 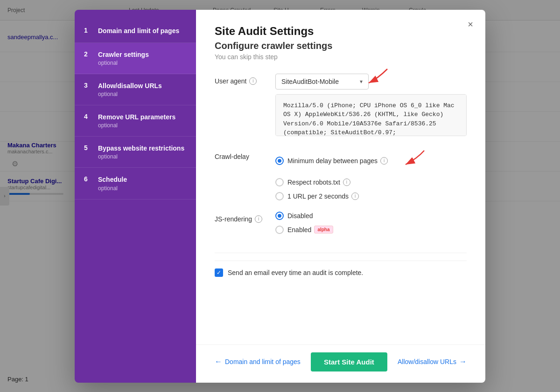 I want to click on js-rendering-label: JS-rendering i, so click(x=240, y=217).